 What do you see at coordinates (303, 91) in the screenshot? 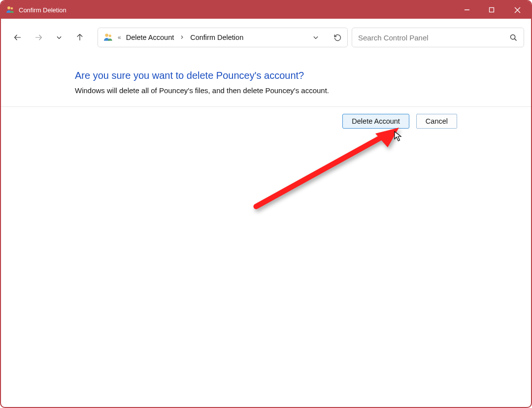
I see `page-description: Windows will delete all of Pouncey's fil…` at bounding box center [303, 91].